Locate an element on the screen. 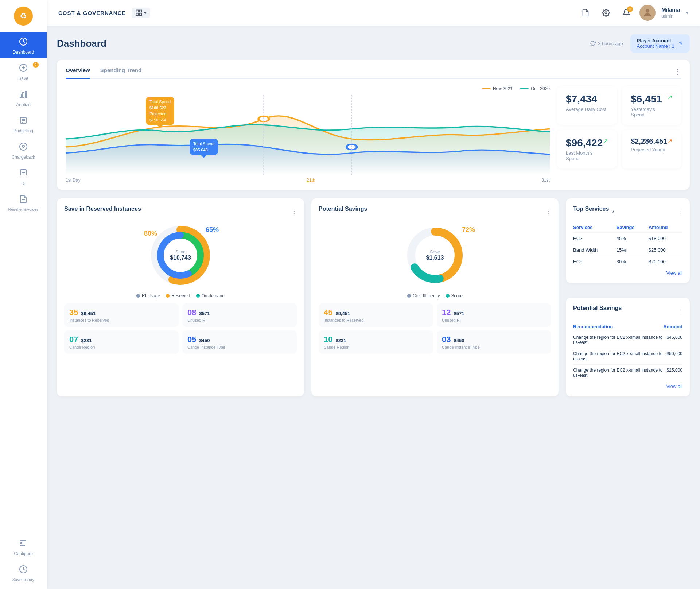  potential-savings-table-header: Potential Savings ⋮ is located at coordinates (628, 311).